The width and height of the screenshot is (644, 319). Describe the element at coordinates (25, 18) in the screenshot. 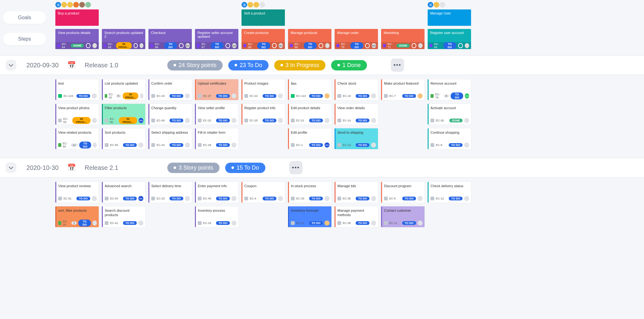

I see `goals-label: Goals` at that location.